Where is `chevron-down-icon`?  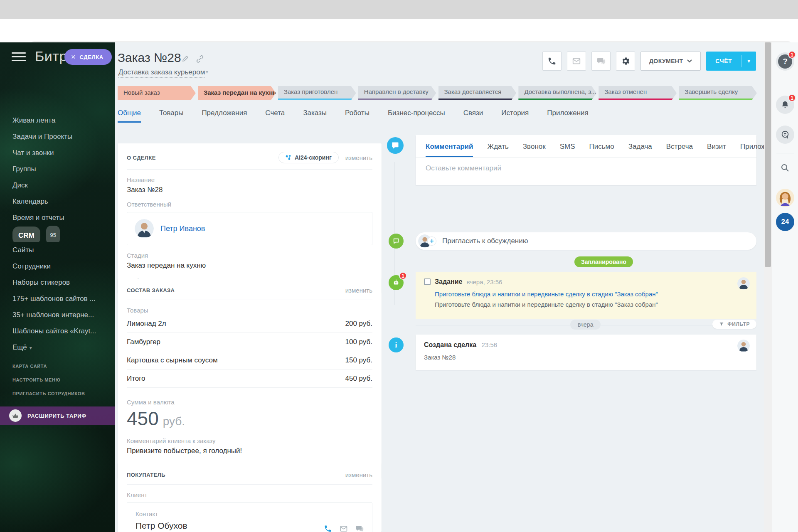 chevron-down-icon is located at coordinates (690, 61).